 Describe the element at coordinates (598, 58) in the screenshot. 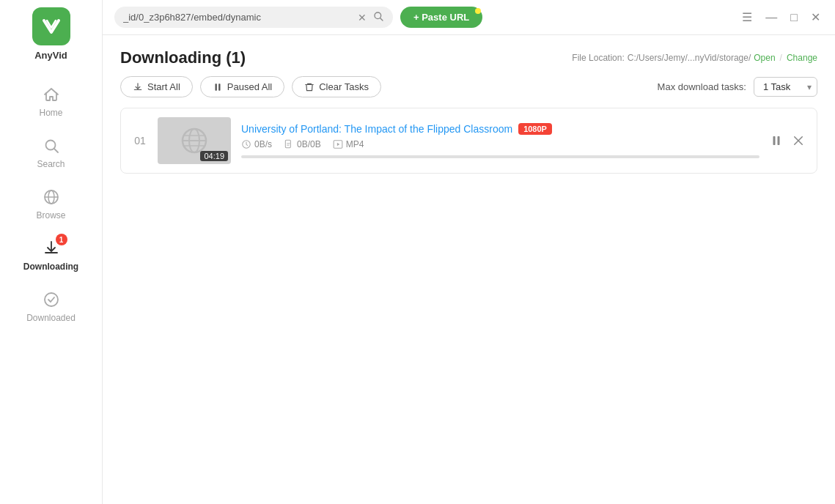

I see `file-location-label: File Location:` at that location.